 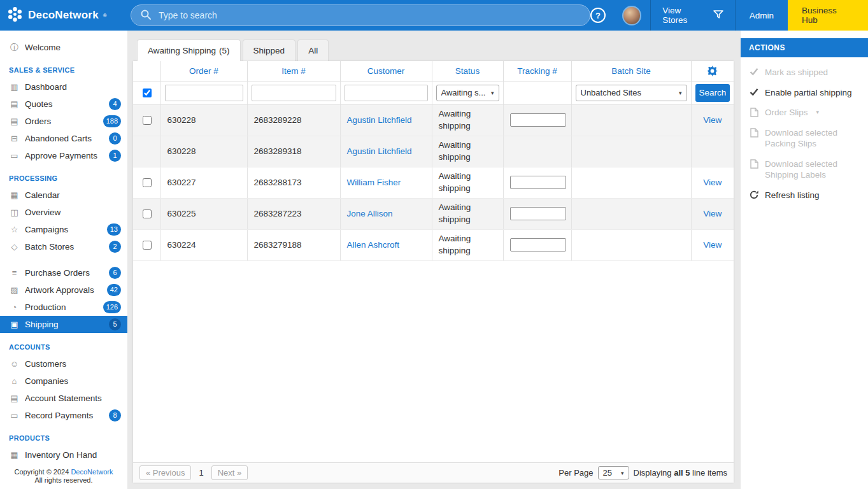 I want to click on sidebar-item-campaigns: ☆ Campaigns 13, so click(x=64, y=229).